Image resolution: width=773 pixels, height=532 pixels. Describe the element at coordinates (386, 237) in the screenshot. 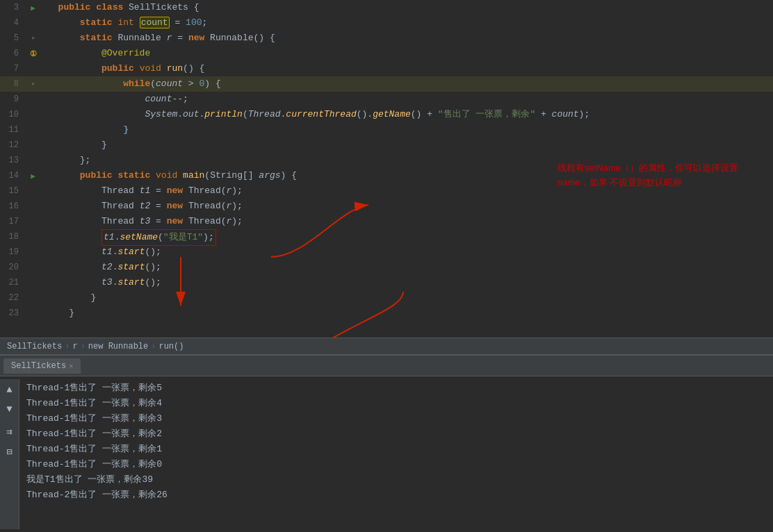

I see `code-line-18: 18 t1.setName("我是T1");` at that location.